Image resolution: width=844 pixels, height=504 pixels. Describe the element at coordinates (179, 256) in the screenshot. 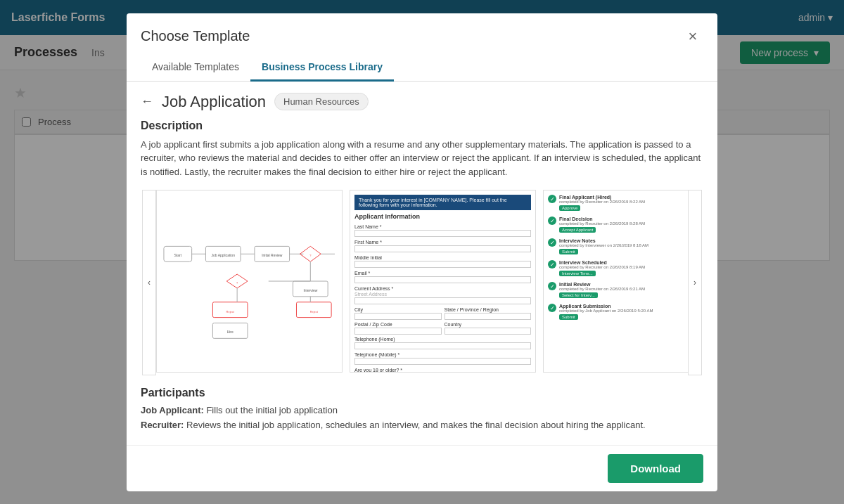

I see `svg-text: Start` at that location.